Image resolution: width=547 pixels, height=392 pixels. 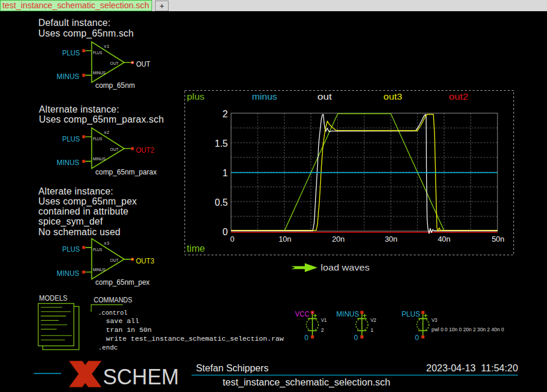 I want to click on svg-text: minus, so click(x=265, y=97).